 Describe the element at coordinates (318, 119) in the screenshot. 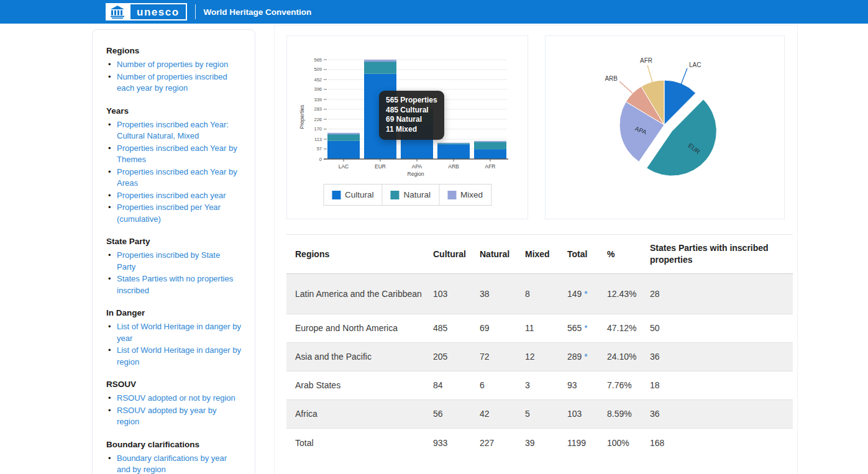

I see `y-tick-label: 226` at that location.